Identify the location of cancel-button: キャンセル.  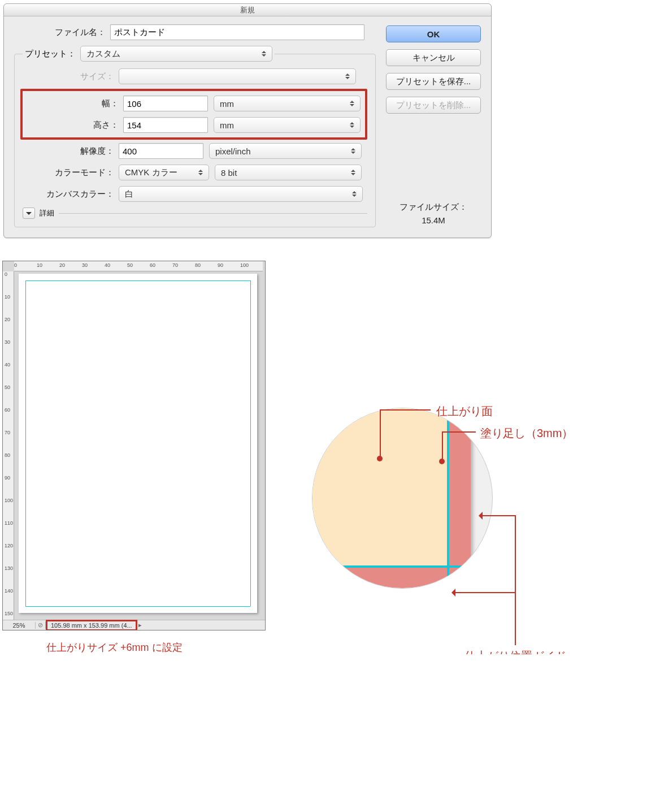
(433, 58).